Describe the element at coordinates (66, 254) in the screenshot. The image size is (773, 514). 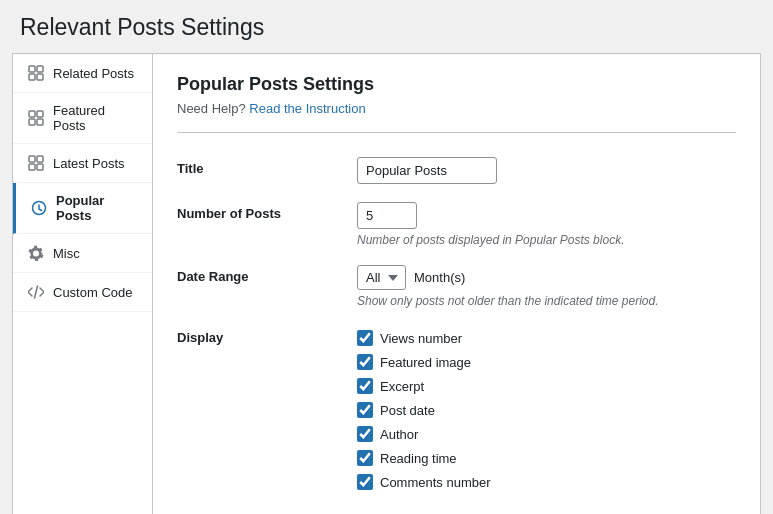
I see `sidebar-item-label-misc: Misc` at that location.